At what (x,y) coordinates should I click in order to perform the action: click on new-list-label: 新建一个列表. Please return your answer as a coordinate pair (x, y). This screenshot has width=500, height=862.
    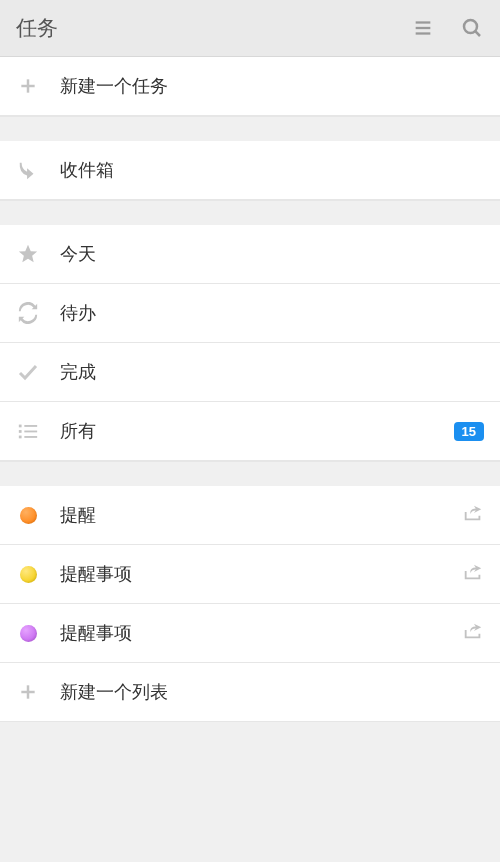
    Looking at the image, I should click on (272, 692).